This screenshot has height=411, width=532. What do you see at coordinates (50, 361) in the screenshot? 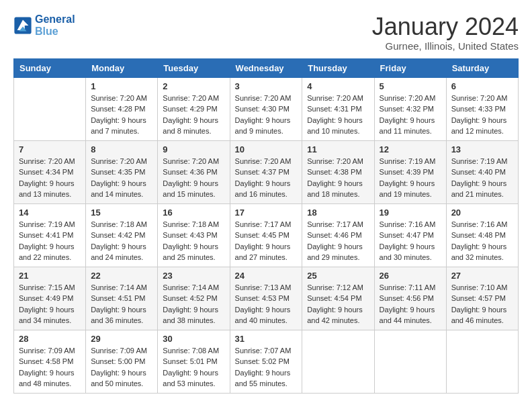
I see `table-cell: 28Sunrise: 7:09 AMSunset: 4:58 PMDayligh…` at bounding box center [50, 361].